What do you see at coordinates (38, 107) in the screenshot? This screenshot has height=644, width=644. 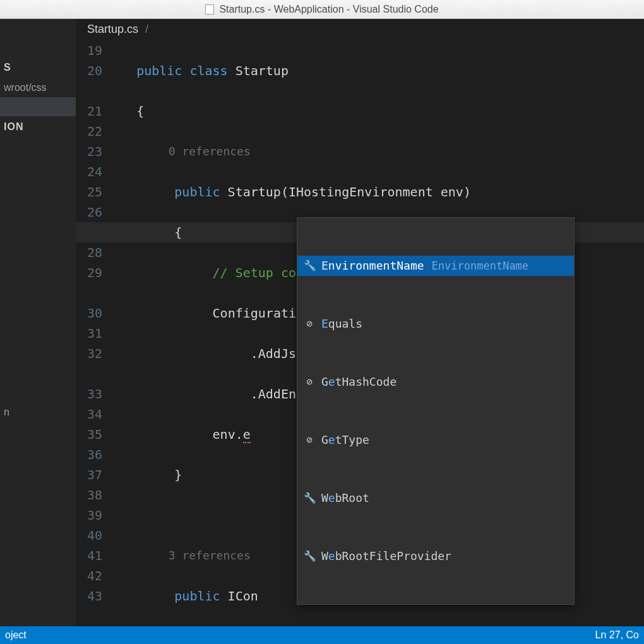 I see `sidebar-item-selected` at bounding box center [38, 107].